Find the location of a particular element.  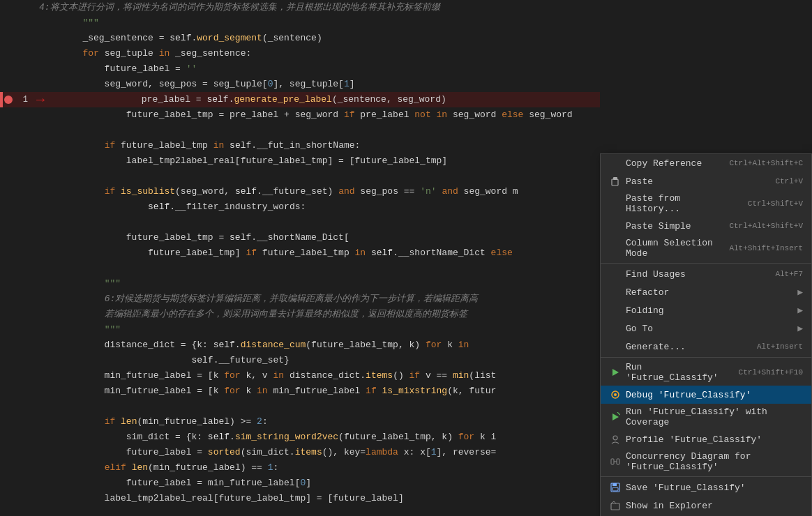

menu-item-save: Save 'Futrue_Classify' is located at coordinates (706, 487).